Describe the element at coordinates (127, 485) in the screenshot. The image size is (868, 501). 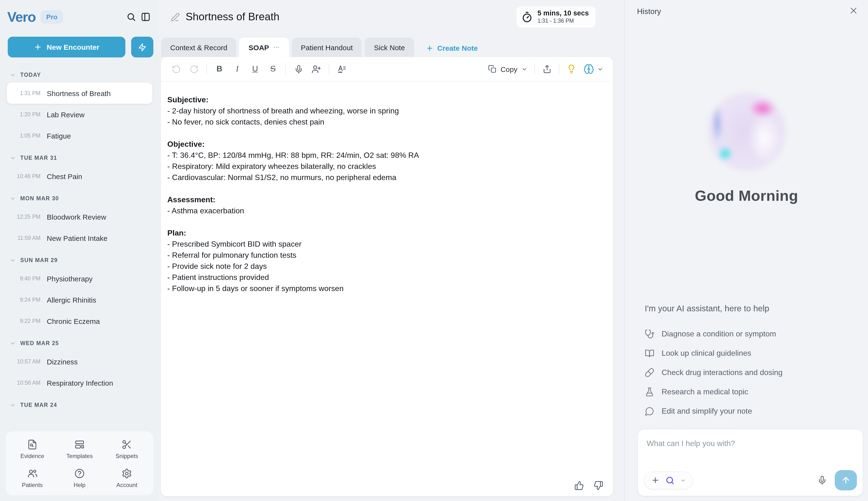
I see `nav-label: Account` at that location.